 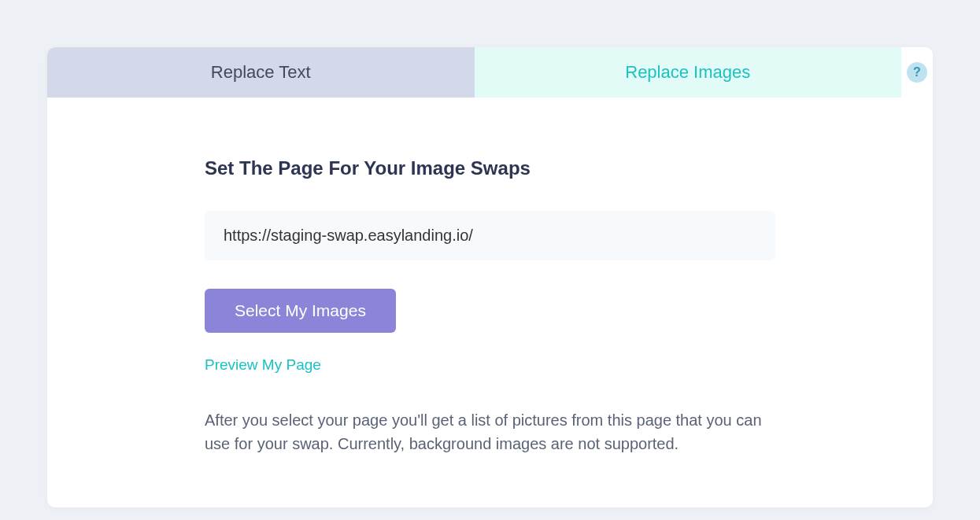 What do you see at coordinates (490, 236) in the screenshot?
I see `url-input` at bounding box center [490, 236].